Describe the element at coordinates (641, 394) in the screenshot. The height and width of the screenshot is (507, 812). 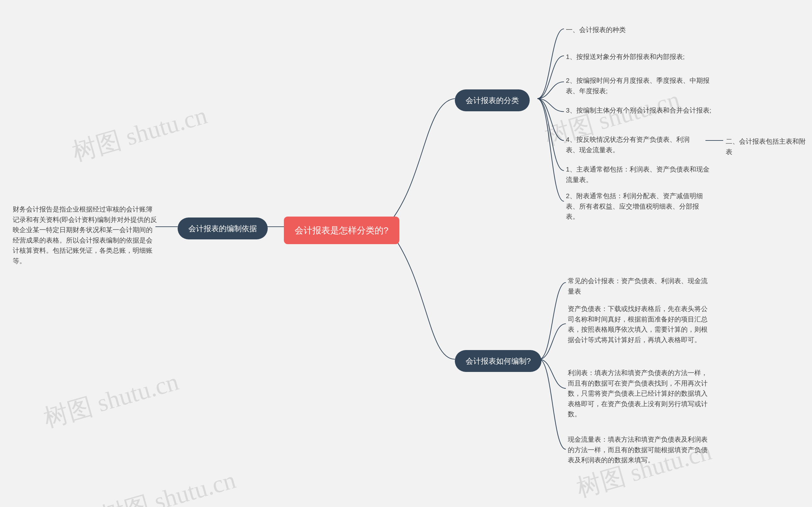
I see `leaf-prep-3: 利润表：填表方法和填资产负债表的方法一样，而且有的数据可在资产负债表找到，不用再…` at that location.